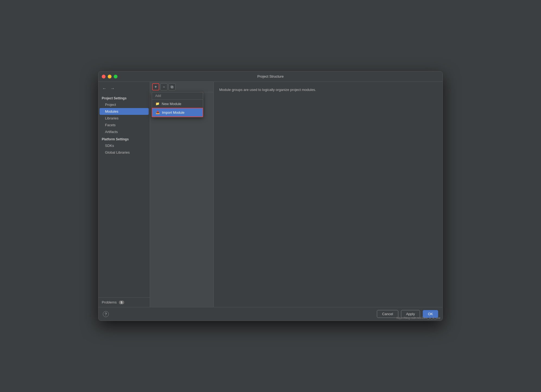 Image resolution: width=541 pixels, height=392 pixels. I want to click on copy-button: ⧉, so click(172, 87).